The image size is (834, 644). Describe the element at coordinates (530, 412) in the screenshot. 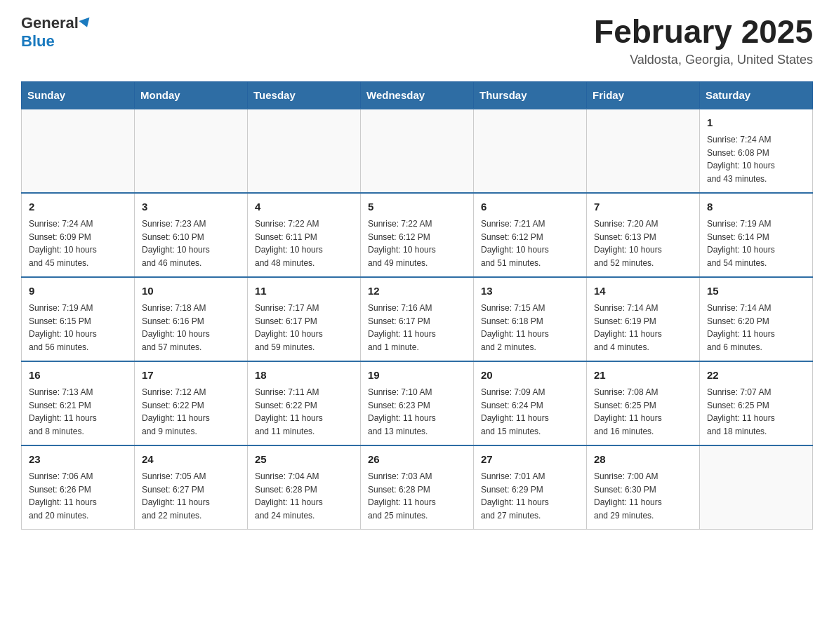

I see `day-info: Sunrise: 7:09 AMSunset: 6:24 PMDaylight:…` at that location.